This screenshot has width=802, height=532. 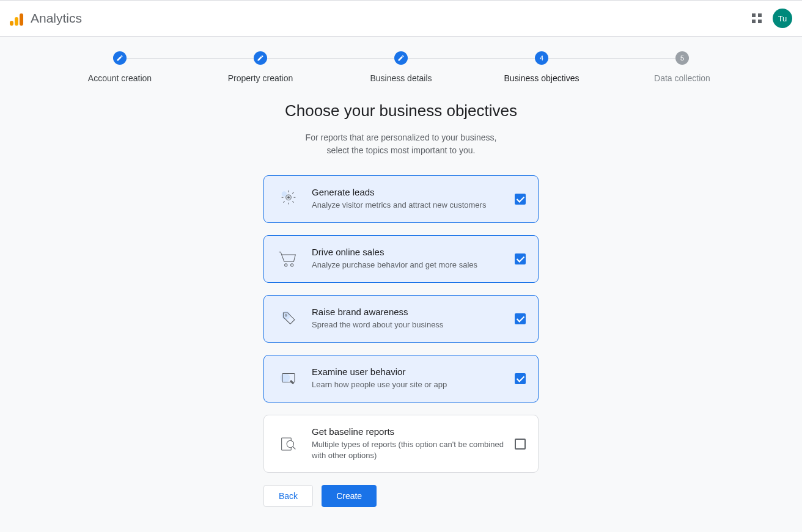 What do you see at coordinates (260, 78) in the screenshot?
I see `step-label: Property creation` at bounding box center [260, 78].